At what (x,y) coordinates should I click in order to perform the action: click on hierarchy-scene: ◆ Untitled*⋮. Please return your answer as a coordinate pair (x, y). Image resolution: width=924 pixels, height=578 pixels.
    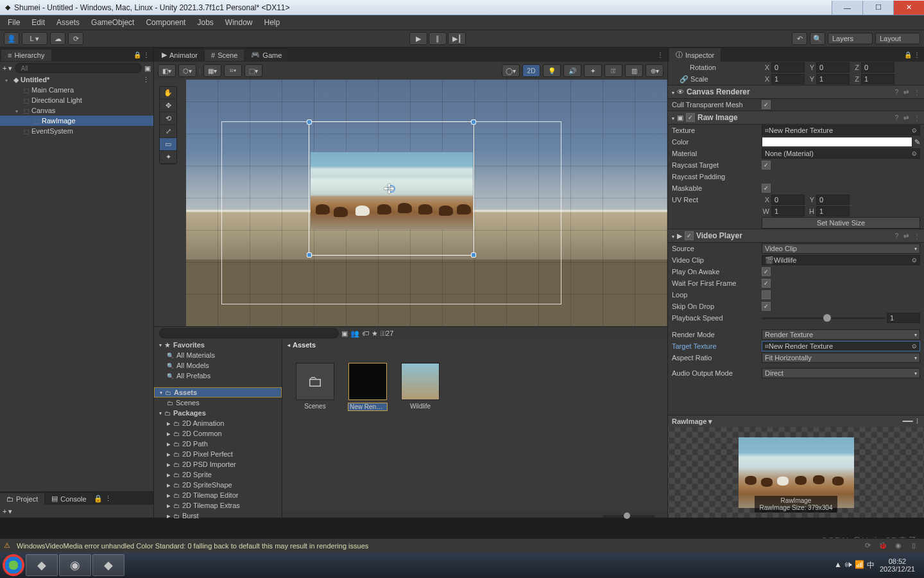
    Looking at the image, I should click on (77, 80).